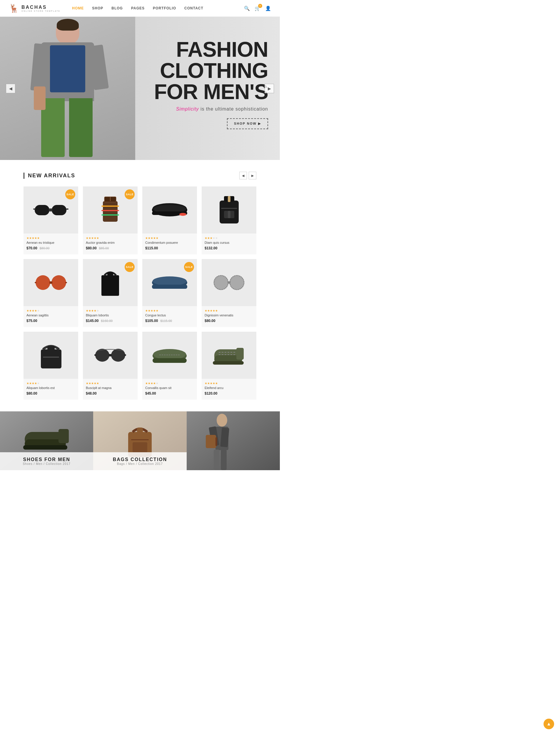 This screenshot has width=560, height=741. Describe the element at coordinates (269, 88) in the screenshot. I see `hero-next-button: ▶` at that location.